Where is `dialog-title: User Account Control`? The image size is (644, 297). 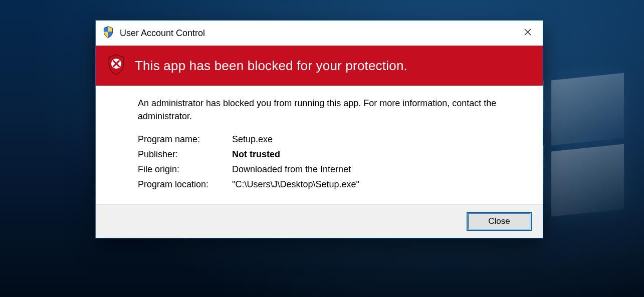 dialog-title: User Account Control is located at coordinates (162, 33).